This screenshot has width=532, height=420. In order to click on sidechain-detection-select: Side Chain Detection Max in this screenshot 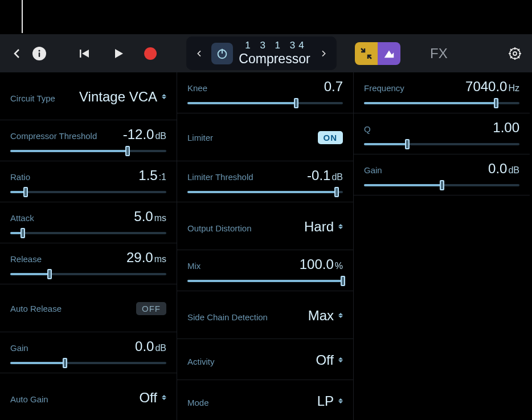, I will do `click(265, 315)`.